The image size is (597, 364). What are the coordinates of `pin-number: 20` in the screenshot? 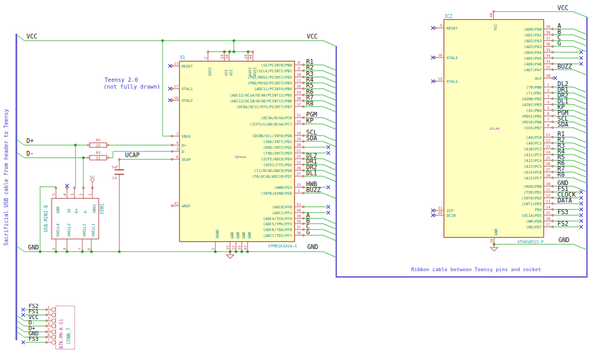 It's located at (492, 241).